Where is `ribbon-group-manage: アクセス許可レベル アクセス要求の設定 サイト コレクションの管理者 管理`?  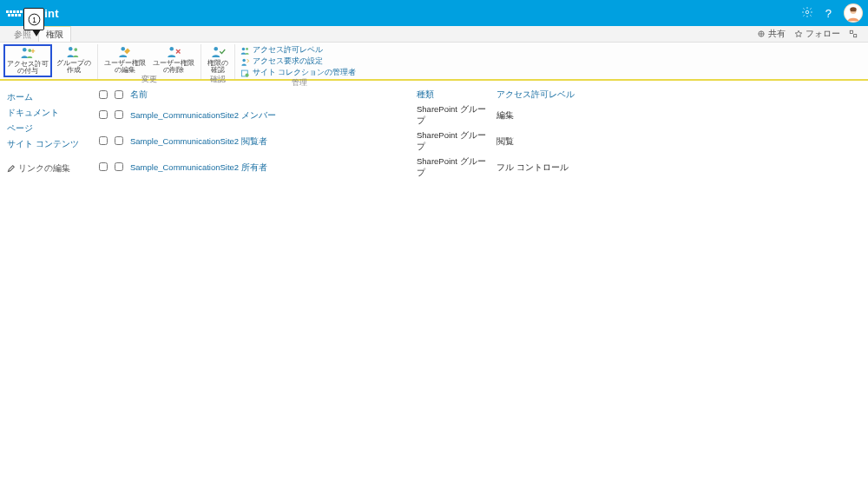
ribbon-group-manage: アクセス許可レベル アクセス要求の設定 サイト コレクションの管理者 管理 is located at coordinates (299, 62).